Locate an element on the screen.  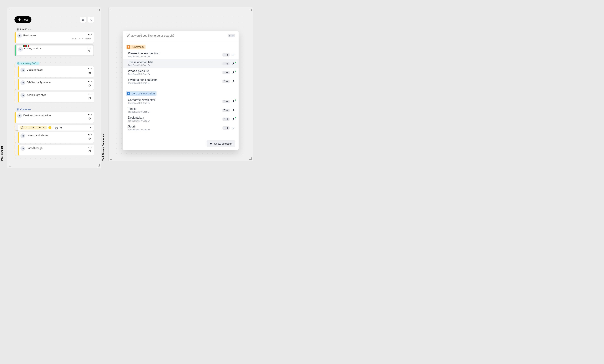
post-card: in Post name 24.12.24 • 15.59 ••• is located at coordinates (54, 37).